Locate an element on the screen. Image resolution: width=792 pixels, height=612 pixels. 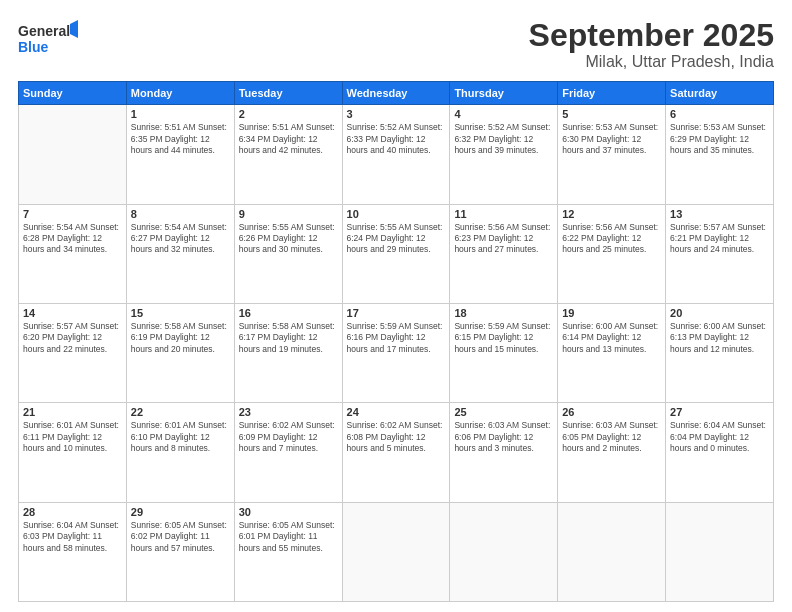
day-info: Sunrise: 5:56 AM Sunset: 6:22 PM Dayligh… is located at coordinates (612, 239).